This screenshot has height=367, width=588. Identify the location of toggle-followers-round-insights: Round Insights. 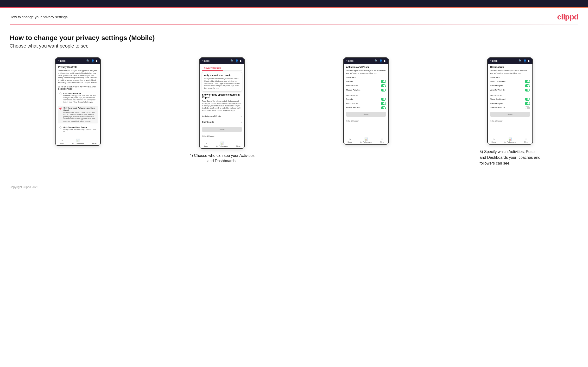
(510, 103).